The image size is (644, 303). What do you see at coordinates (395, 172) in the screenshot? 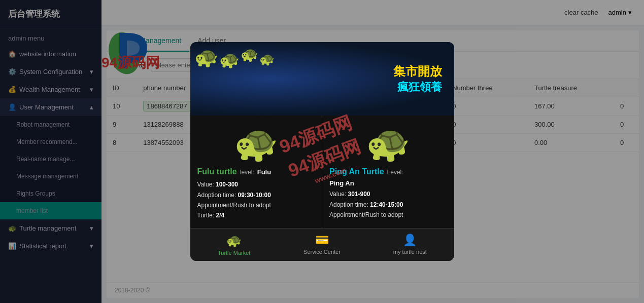
I see `pingan-level-label: Level:` at bounding box center [395, 172].